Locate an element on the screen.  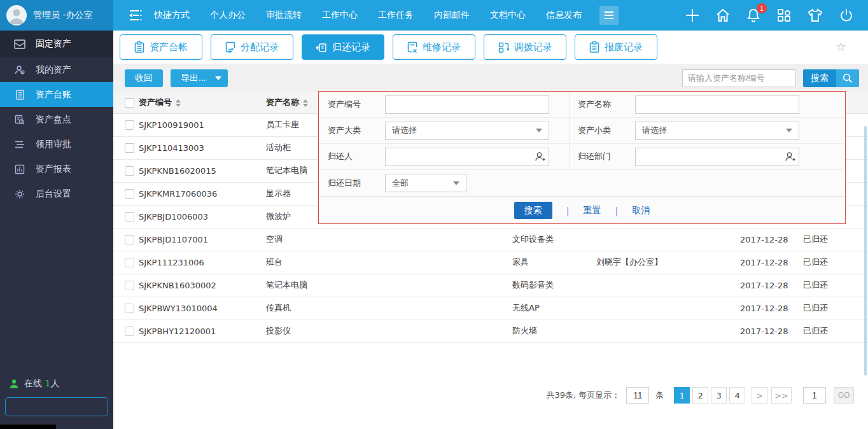
online-person-icon is located at coordinates (14, 384).